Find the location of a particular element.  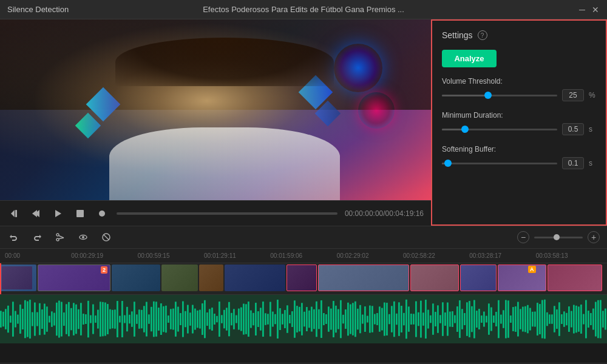

track-segment-2: 2 is located at coordinates (74, 278).